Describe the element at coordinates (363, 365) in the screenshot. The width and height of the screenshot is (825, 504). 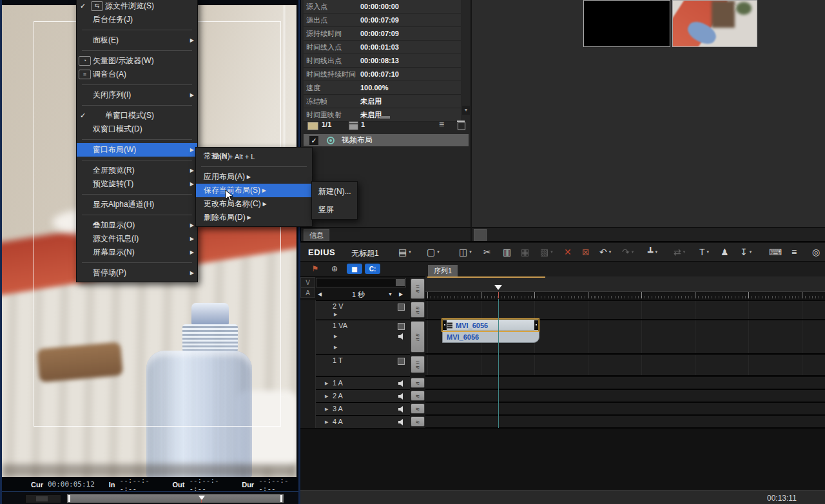
I see `track-header-1t: 1 T` at that location.